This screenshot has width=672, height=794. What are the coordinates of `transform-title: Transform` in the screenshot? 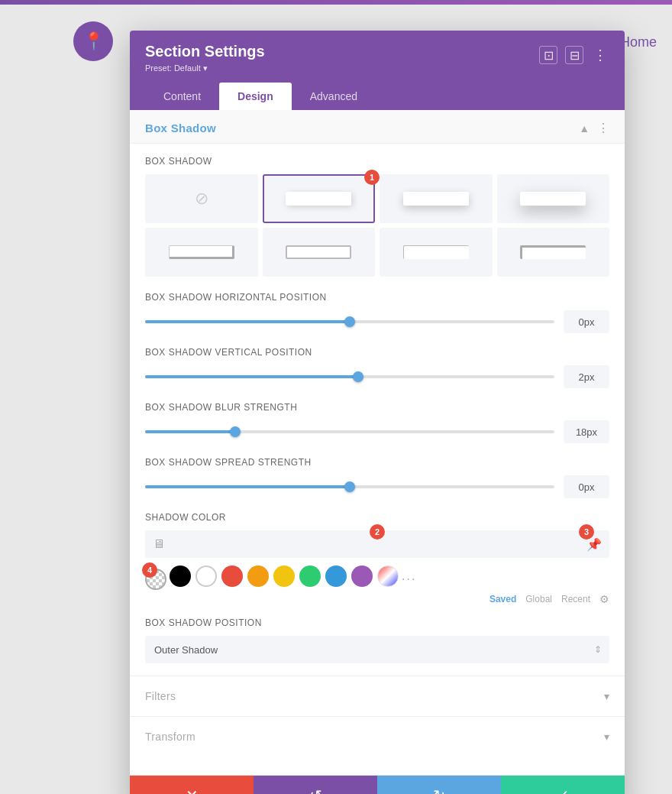 It's located at (170, 737).